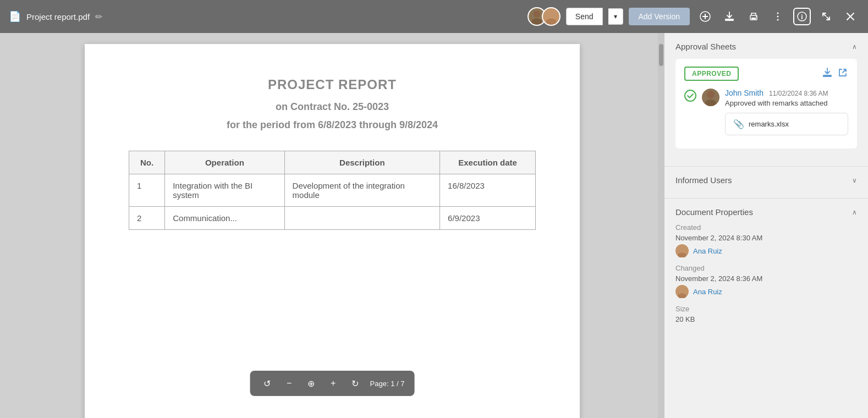 This screenshot has width=868, height=418. Describe the element at coordinates (855, 180) in the screenshot. I see `informed-users-chevron: ∨` at that location.